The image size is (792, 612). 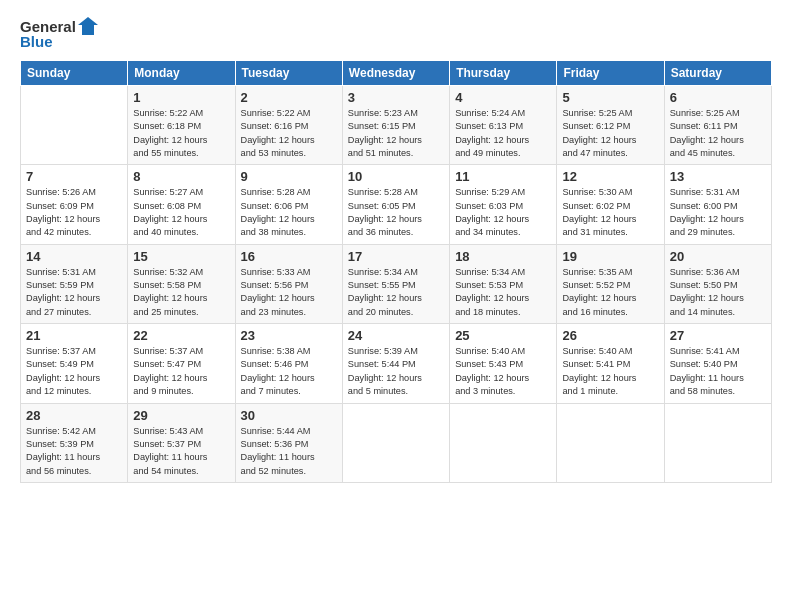 What do you see at coordinates (396, 364) in the screenshot?
I see `calendar-cell: 24Sunrise: 5:39 AMSunset: 5:44 PMDayligh…` at bounding box center [396, 364].